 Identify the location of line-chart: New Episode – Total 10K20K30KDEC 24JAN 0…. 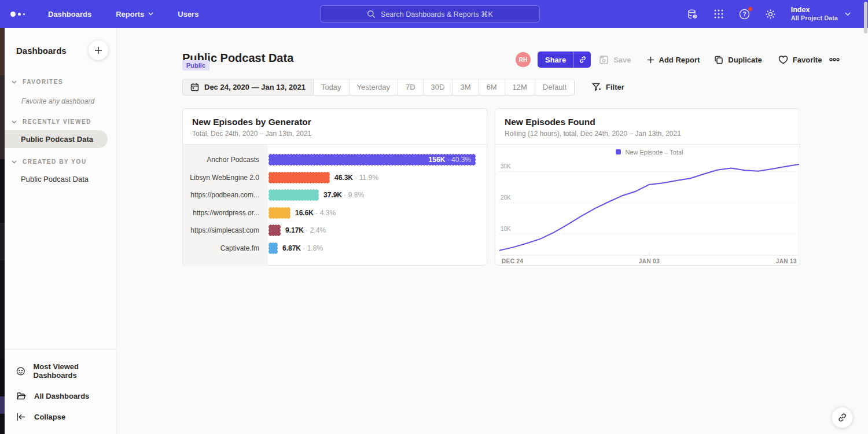
(648, 208).